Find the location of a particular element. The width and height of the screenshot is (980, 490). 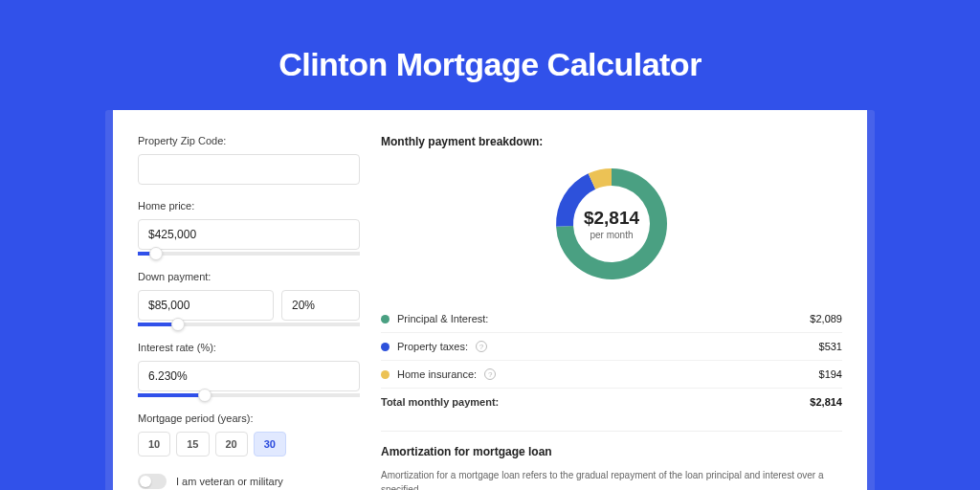

interest-rate-input is located at coordinates (249, 376).